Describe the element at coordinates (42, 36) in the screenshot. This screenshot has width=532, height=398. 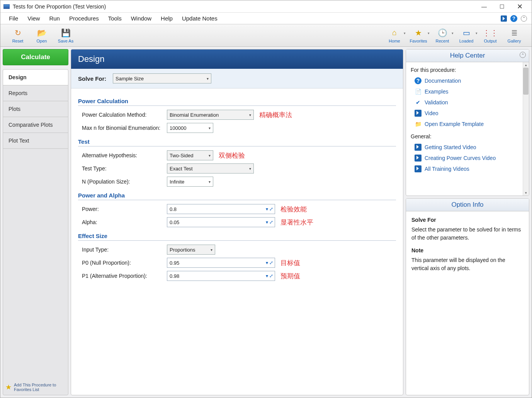
I see `toolbar-open: 📂Open` at that location.